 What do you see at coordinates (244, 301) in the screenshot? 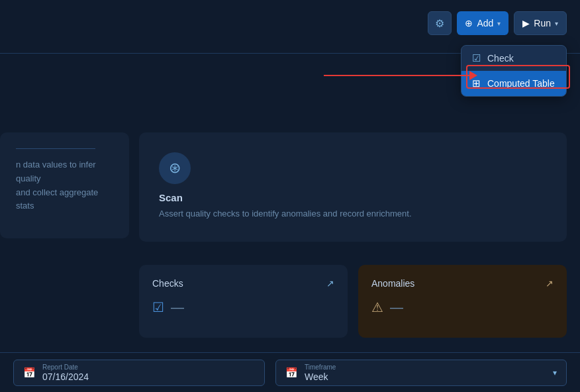
I see `checks-card: Checks ↗ ☑ —` at bounding box center [244, 301].